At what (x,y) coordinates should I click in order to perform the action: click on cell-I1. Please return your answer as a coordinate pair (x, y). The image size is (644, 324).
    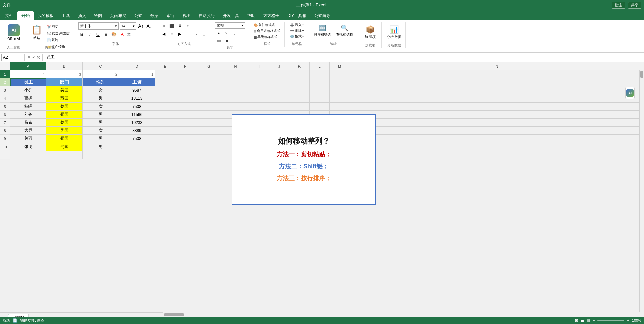
    Looking at the image, I should click on (259, 74).